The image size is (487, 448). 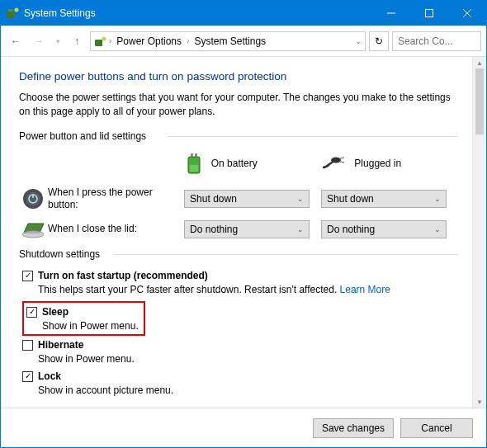 I want to click on up-button: ↑, so click(x=77, y=41).